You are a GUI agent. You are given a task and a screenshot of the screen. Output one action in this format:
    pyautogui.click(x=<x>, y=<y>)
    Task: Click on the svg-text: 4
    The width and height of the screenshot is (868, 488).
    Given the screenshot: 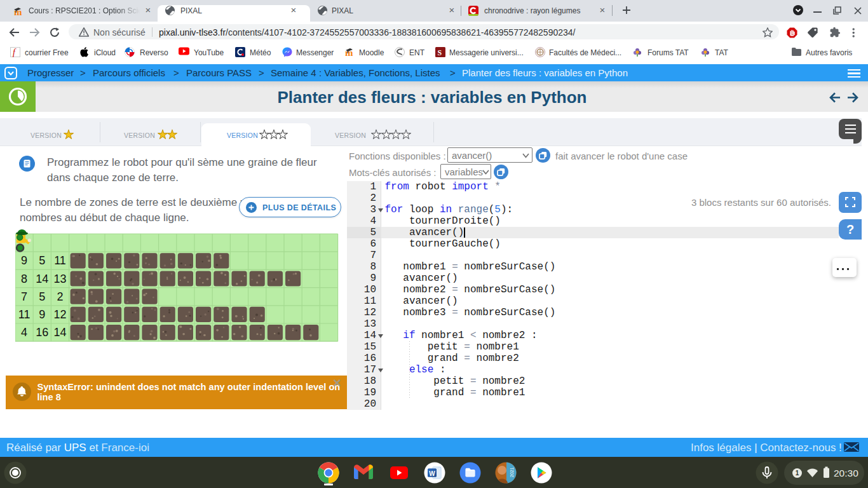 What is the action you would take?
    pyautogui.click(x=24, y=332)
    